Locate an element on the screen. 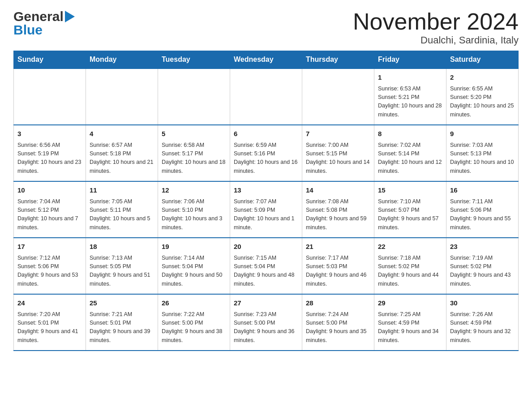 The width and height of the screenshot is (532, 411). logo-blue-text: Blue is located at coordinates (28, 30).